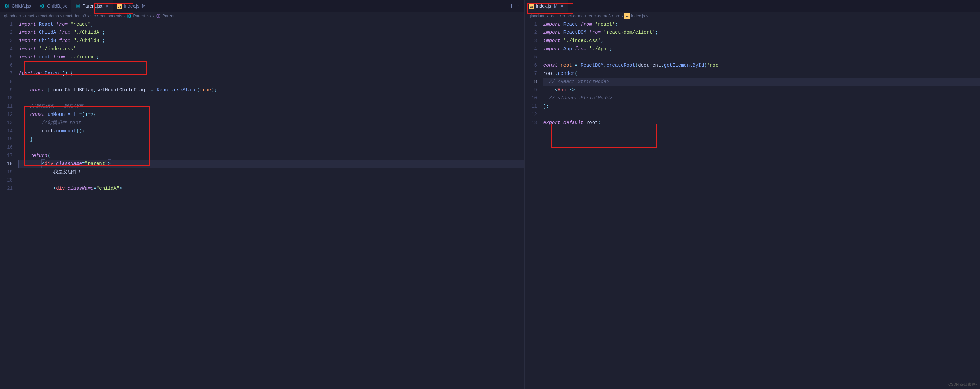 This screenshot has width=980, height=389. Describe the element at coordinates (272, 24) in the screenshot. I see `code-line: import React from "react";` at that location.